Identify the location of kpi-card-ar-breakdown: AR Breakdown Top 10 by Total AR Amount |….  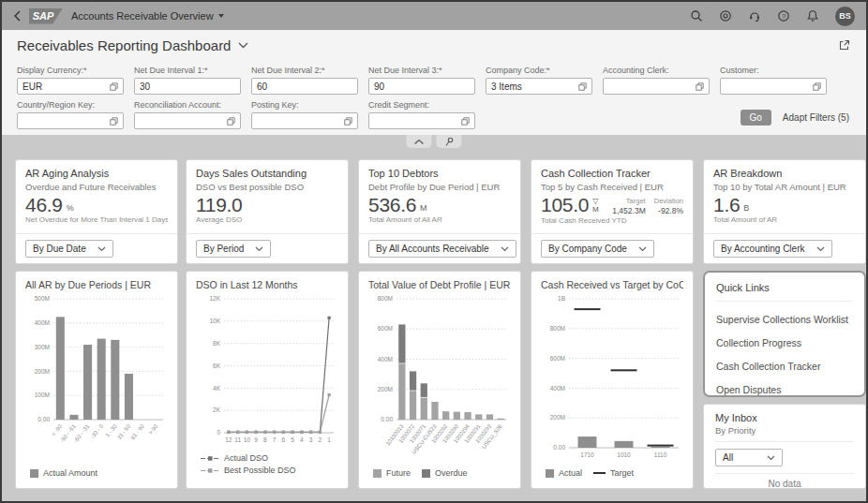
(785, 212).